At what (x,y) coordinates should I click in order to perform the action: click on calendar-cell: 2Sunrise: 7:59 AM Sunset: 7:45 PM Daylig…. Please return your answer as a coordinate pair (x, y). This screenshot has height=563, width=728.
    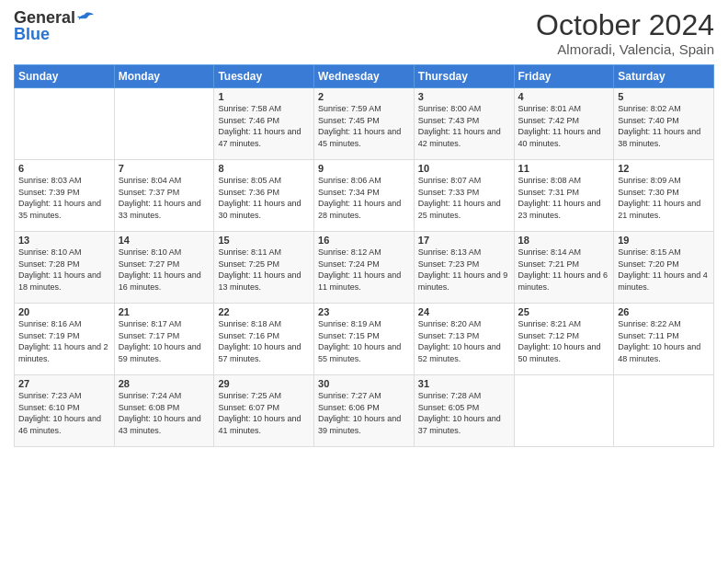
    Looking at the image, I should click on (364, 124).